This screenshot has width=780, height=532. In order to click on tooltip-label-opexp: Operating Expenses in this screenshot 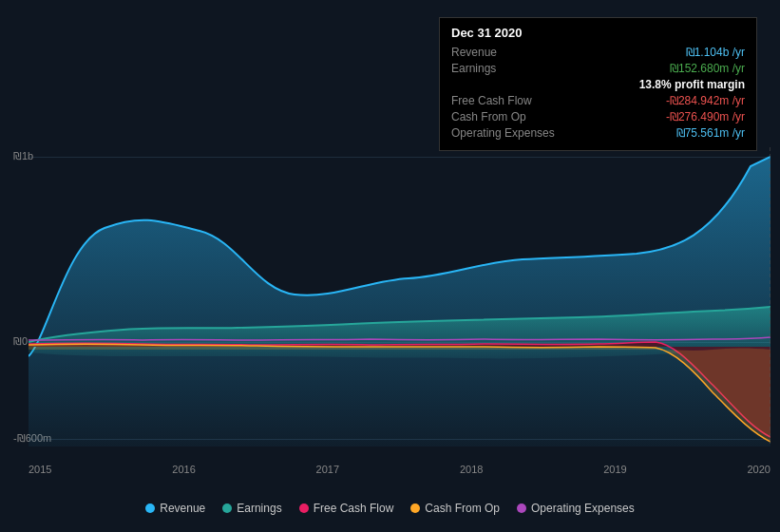, I will do `click(504, 133)`.